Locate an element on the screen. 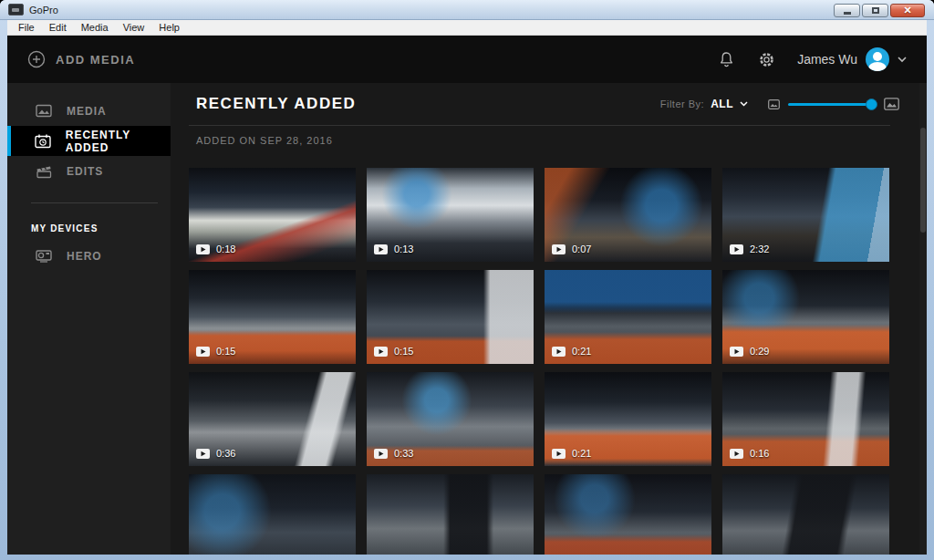 This screenshot has height=560, width=934. filter-dropdown: Filter By: ALL is located at coordinates (704, 104).